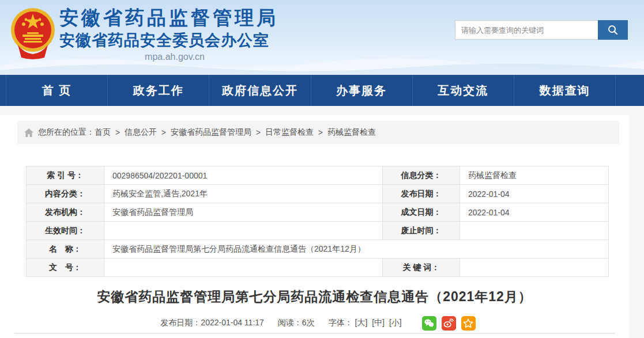 The image size is (644, 338). What do you see at coordinates (289, 132) in the screenshot?
I see `breadcrumb-item-daily-inspection: 日常监督检查` at bounding box center [289, 132].